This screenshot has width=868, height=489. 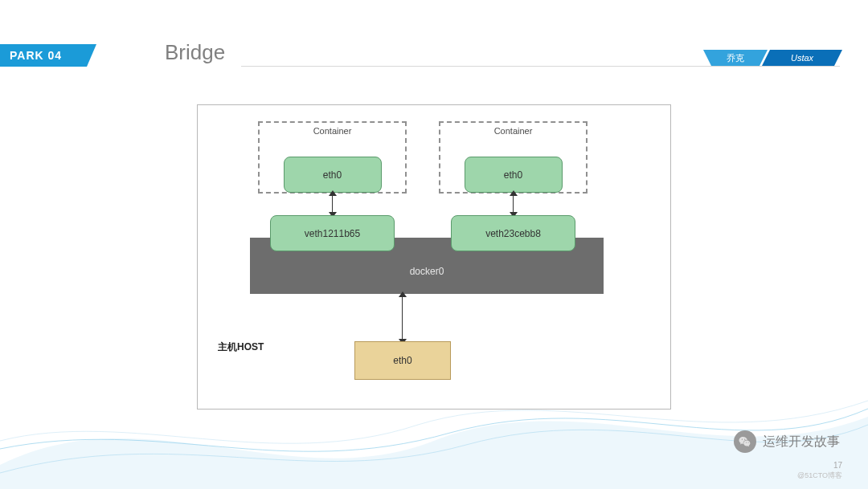 I want to click on page-number: 17, so click(x=837, y=466).